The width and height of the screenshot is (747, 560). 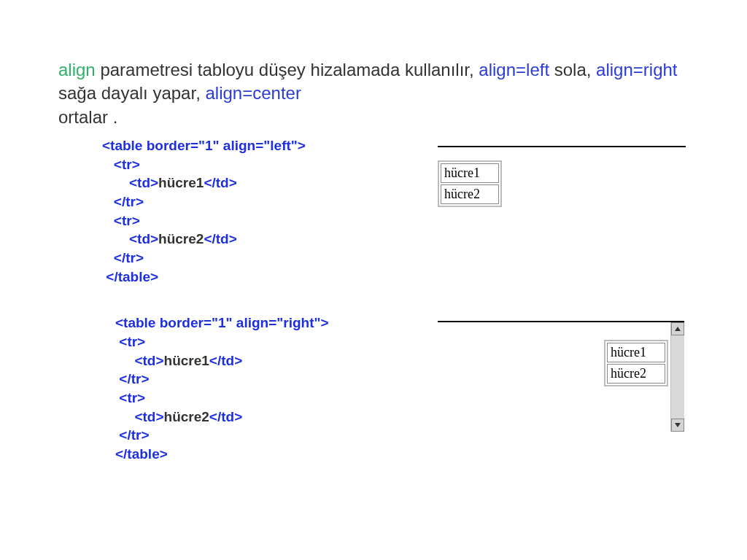 What do you see at coordinates (678, 425) in the screenshot?
I see `scroll-down-icon` at bounding box center [678, 425].